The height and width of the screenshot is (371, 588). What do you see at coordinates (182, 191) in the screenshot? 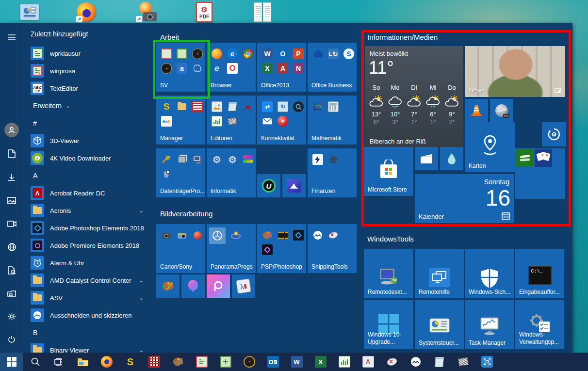
I see `tile-label: DatenträgerPro...` at bounding box center [182, 191].